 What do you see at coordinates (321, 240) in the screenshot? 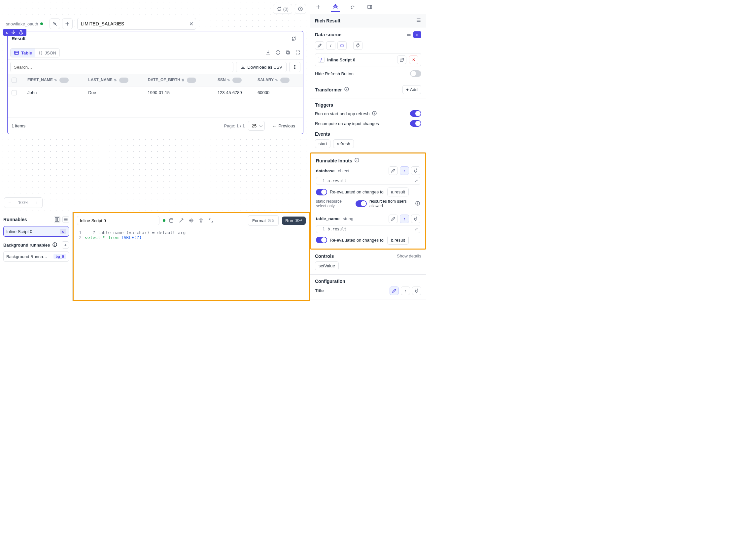
I see `input-table-reval-toggle` at bounding box center [321, 240].